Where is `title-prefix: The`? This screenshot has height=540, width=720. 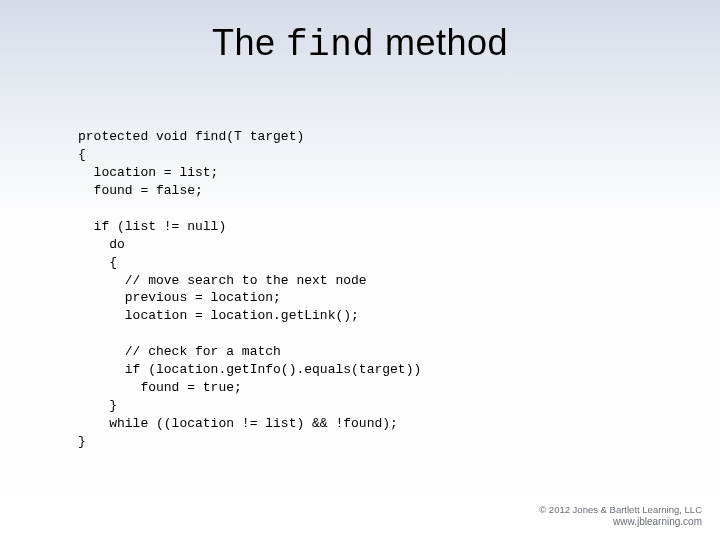 title-prefix: The is located at coordinates (249, 42).